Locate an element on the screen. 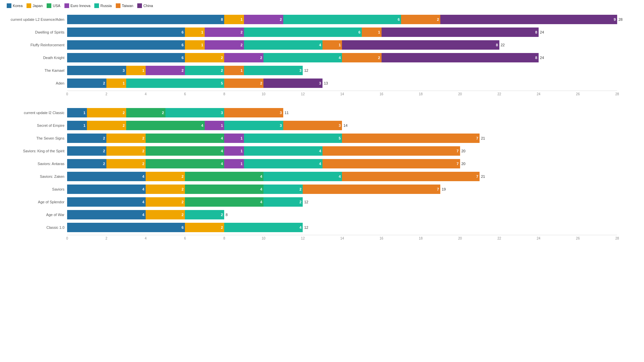  bar-row-6: Saviors4242719 is located at coordinates (342, 189).